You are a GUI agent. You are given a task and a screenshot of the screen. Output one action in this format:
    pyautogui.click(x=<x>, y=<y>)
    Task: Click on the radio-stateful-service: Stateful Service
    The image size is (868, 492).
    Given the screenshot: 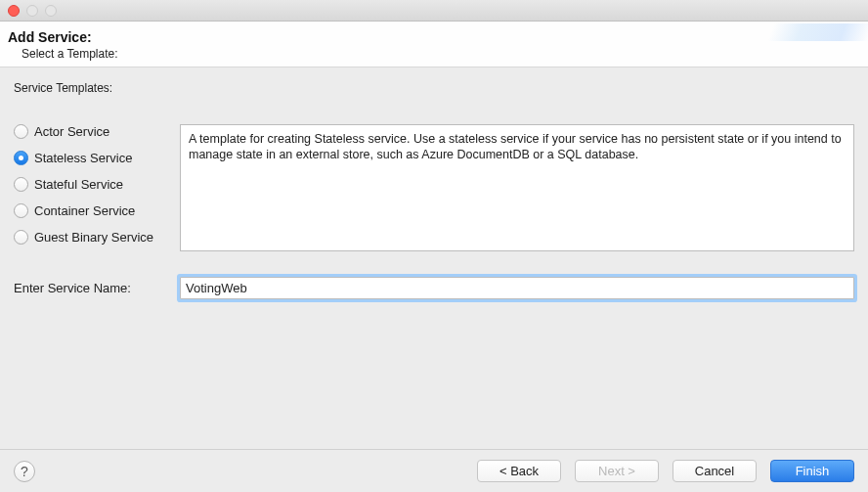 What is the action you would take?
    pyautogui.click(x=92, y=184)
    